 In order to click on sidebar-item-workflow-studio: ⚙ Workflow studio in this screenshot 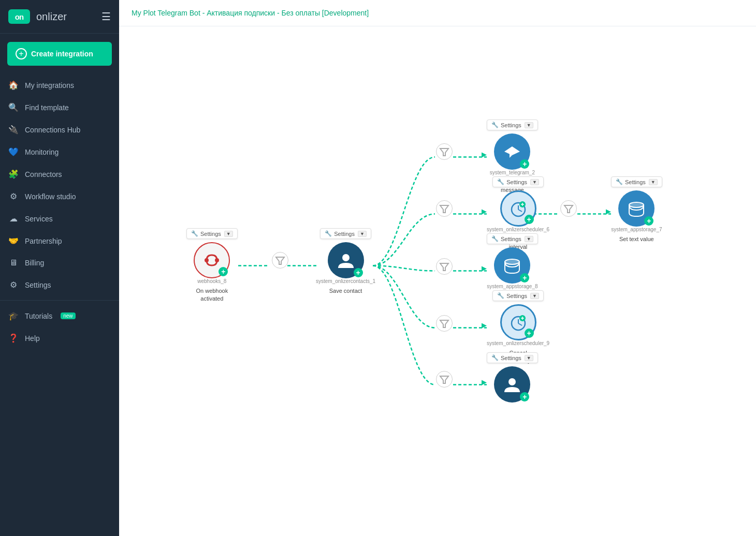, I will do `click(60, 197)`.